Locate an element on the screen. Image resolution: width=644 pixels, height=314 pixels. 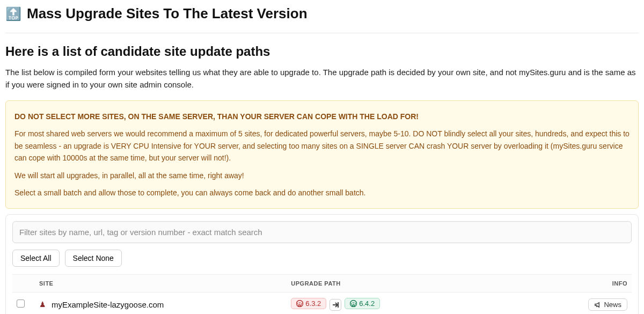
upgrade-icon: 🔝 is located at coordinates (13, 14).